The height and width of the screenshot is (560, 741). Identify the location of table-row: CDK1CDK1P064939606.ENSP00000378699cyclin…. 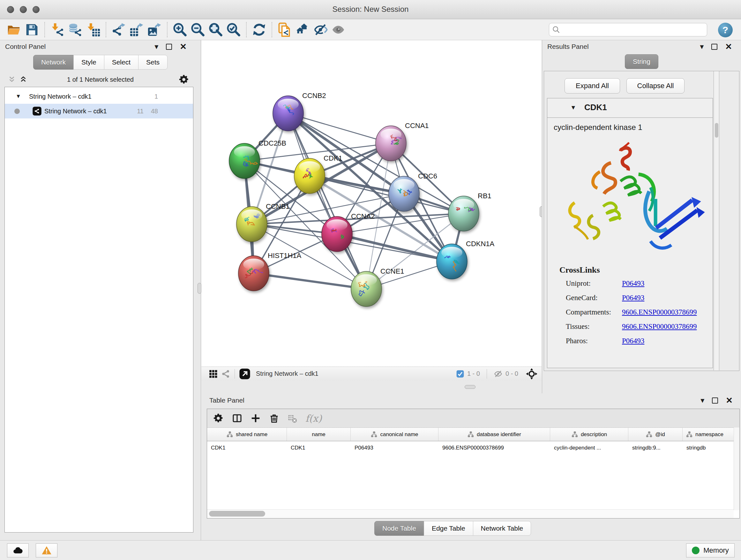
(473, 448).